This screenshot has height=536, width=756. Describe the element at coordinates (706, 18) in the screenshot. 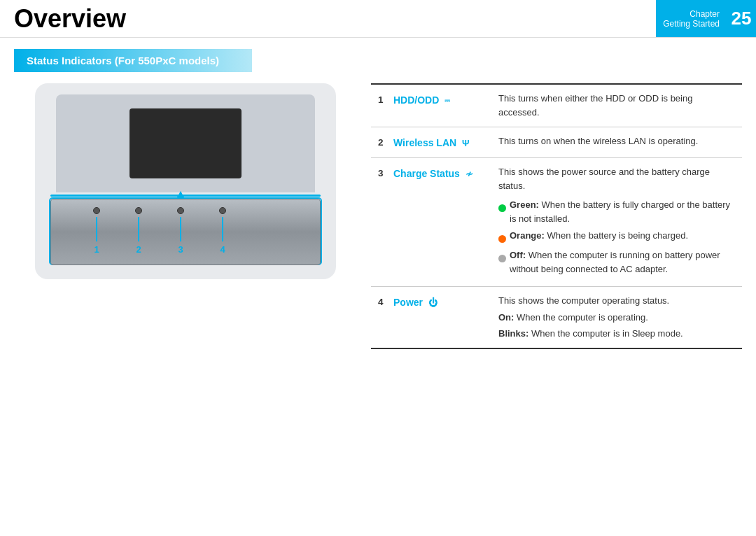

I see `chapter-info-block: Chapter Getting Started 25` at that location.